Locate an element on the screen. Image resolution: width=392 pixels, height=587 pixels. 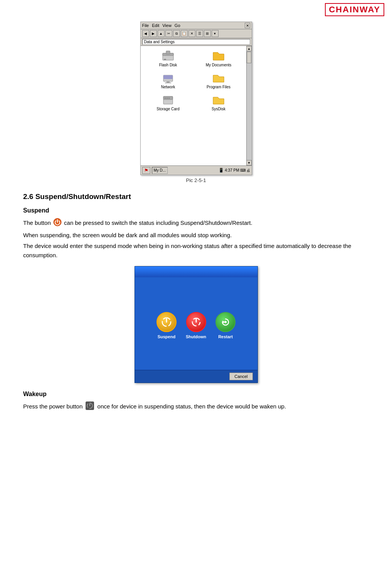
menu-edit: Edit is located at coordinates (156, 25).